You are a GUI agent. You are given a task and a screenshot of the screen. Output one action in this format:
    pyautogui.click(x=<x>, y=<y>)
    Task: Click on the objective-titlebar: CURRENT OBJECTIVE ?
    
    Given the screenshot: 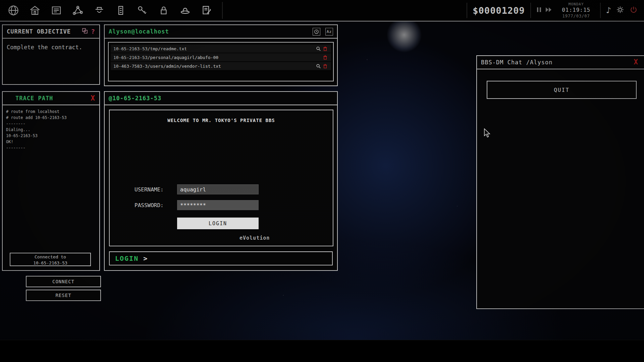 What is the action you would take?
    pyautogui.click(x=51, y=32)
    